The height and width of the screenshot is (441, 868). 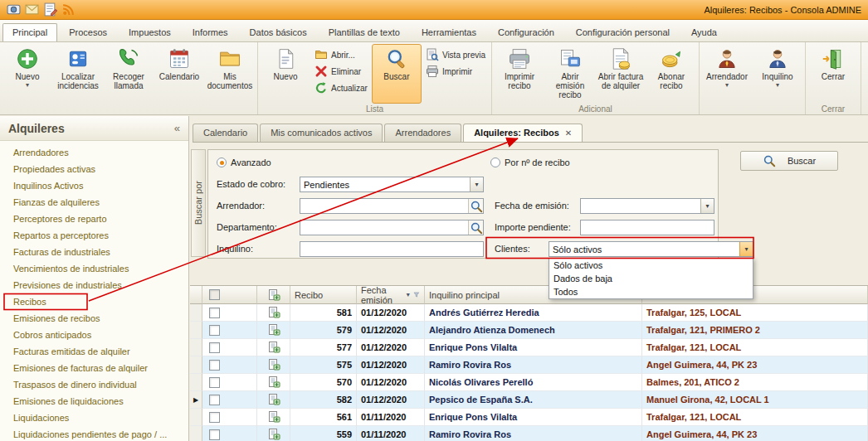 I want to click on menu-tab-configuracion-personal: Configuración personal, so click(x=622, y=32).